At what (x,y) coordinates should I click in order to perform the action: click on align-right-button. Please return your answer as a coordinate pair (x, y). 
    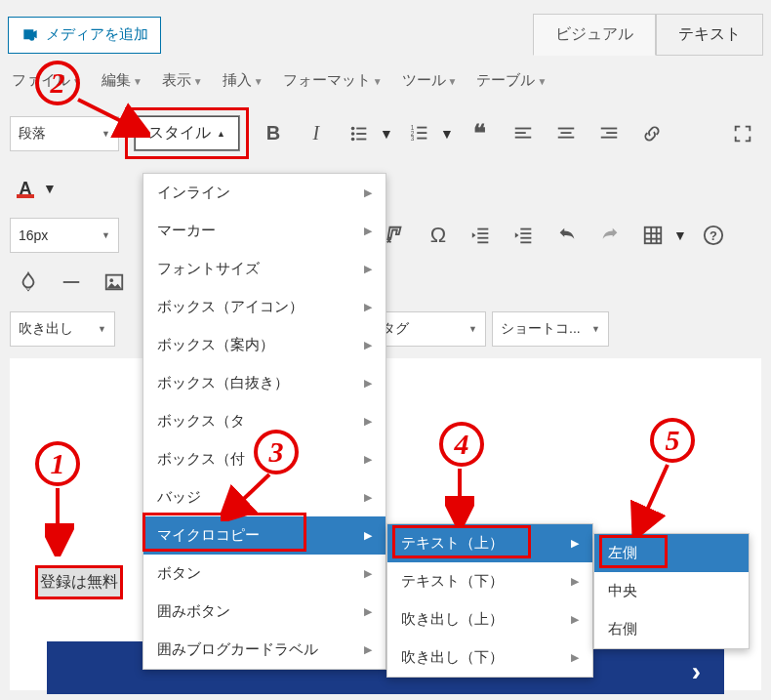
    Looking at the image, I should click on (609, 134).